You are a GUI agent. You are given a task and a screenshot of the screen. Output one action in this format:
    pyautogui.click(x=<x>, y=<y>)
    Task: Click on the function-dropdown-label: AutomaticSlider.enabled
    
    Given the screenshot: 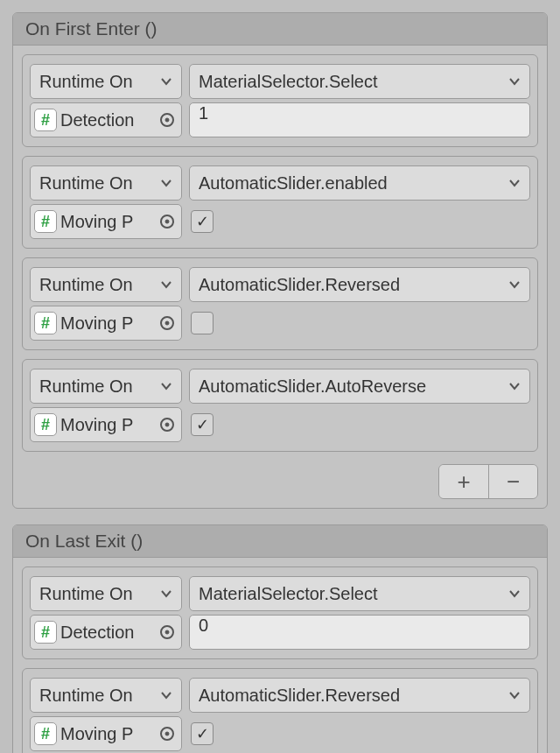 What is the action you would take?
    pyautogui.click(x=351, y=184)
    